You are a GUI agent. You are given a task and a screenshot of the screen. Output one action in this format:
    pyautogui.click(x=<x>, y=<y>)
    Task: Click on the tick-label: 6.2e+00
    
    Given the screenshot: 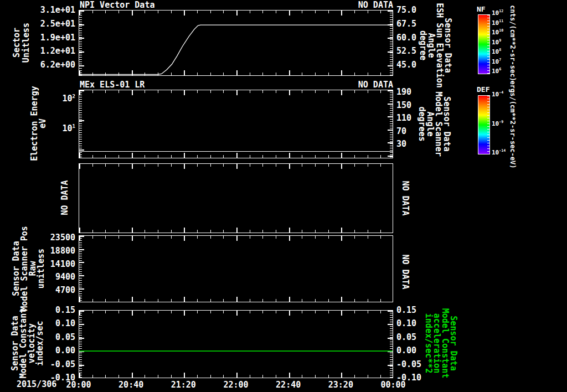 What is the action you would take?
    pyautogui.click(x=51, y=65)
    